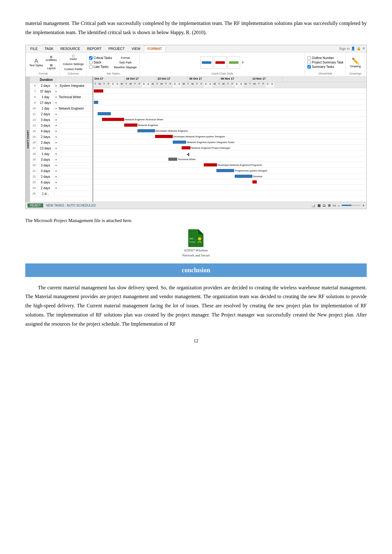 This screenshot has height=554, width=392. I want to click on file-label-2: Network and Securi, so click(196, 255).